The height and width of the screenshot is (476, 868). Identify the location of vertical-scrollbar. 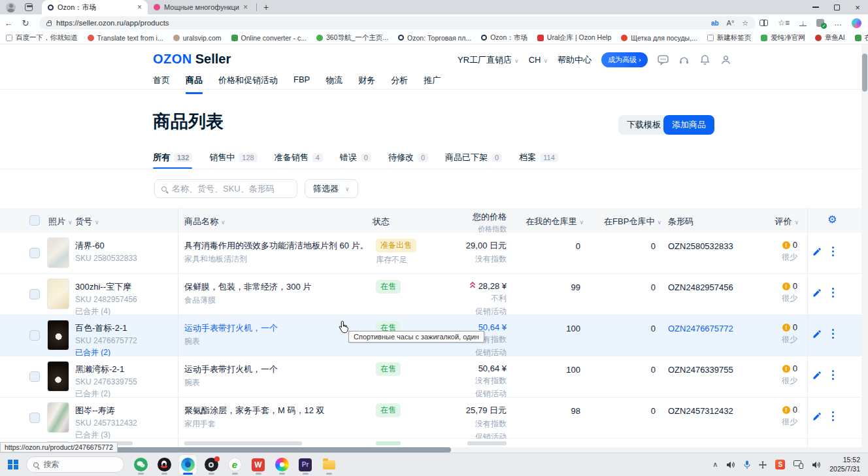
(865, 246).